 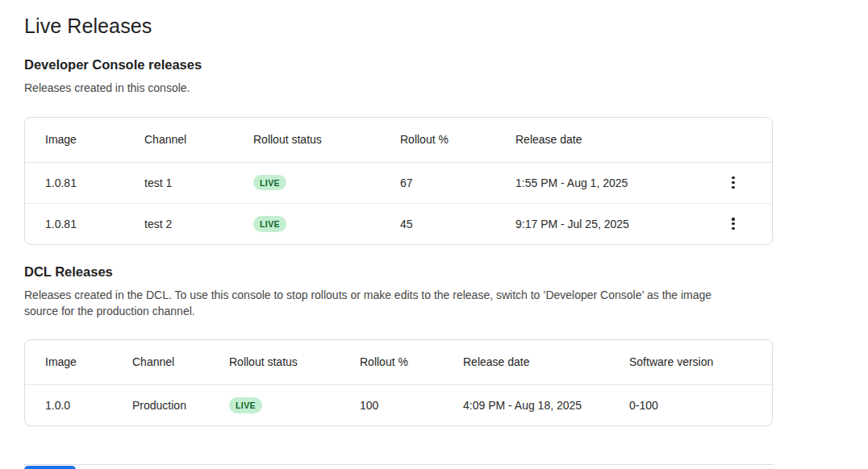 I want to click on dcl-section-description: Releases created in the DCL. To use this…, so click(x=386, y=303).